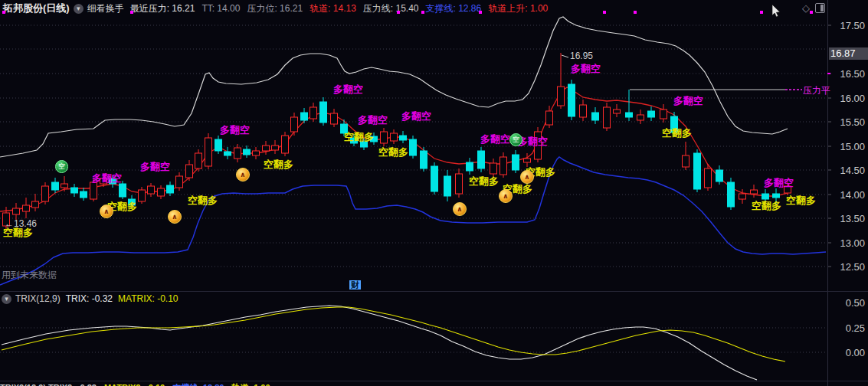  I want to click on indicator-stats: 最近压力: 16.21TT: 14.00压力位: 16.21轨道: 14.13压…, so click(343, 9).